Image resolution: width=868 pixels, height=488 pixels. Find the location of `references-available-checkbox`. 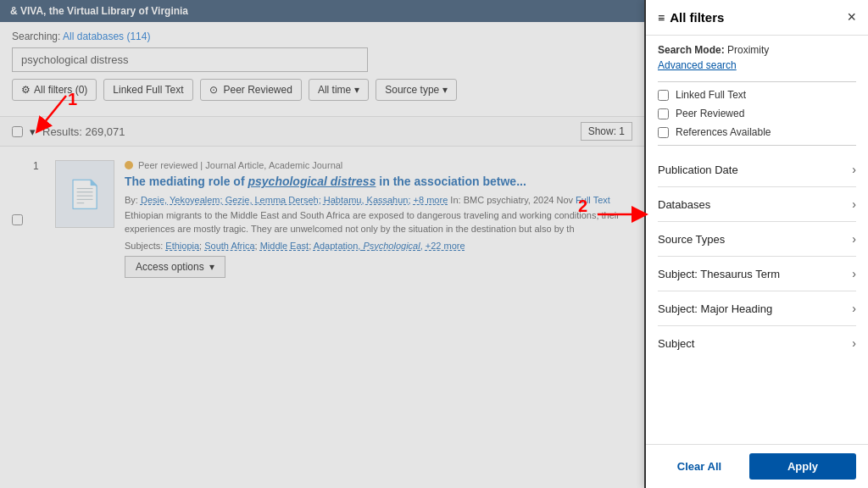

references-available-checkbox is located at coordinates (663, 132).